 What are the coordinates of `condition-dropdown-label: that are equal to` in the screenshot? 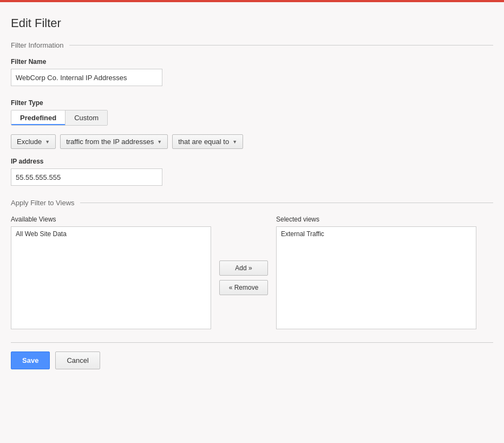 It's located at (204, 142).